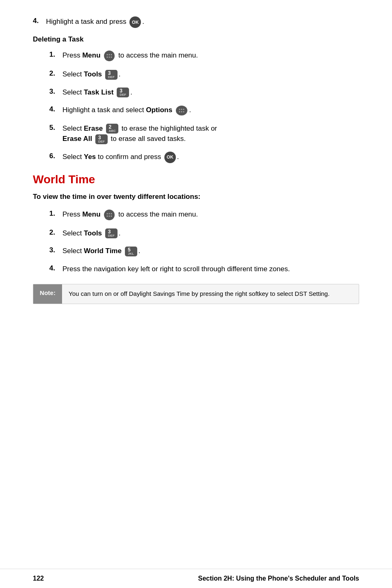  I want to click on step-number: 5., so click(56, 127).